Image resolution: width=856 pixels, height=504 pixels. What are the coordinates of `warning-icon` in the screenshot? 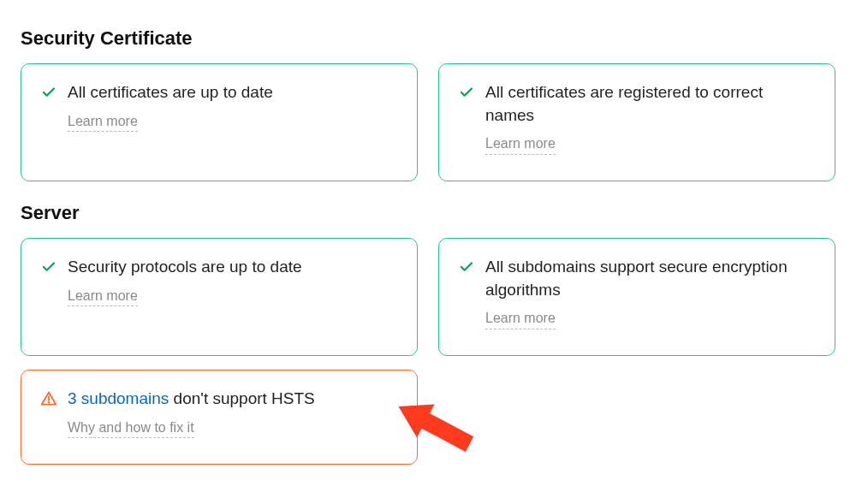 It's located at (49, 399).